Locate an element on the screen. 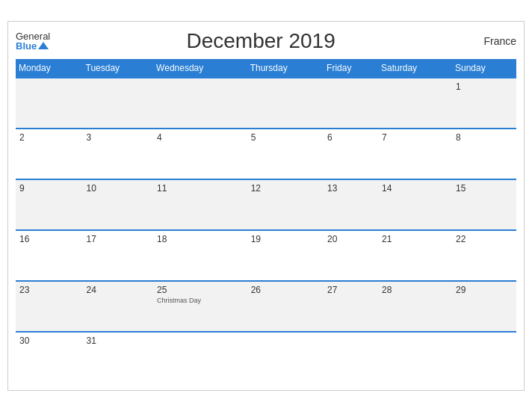 Image resolution: width=532 pixels, height=411 pixels. day-number: 25 is located at coordinates (200, 290).